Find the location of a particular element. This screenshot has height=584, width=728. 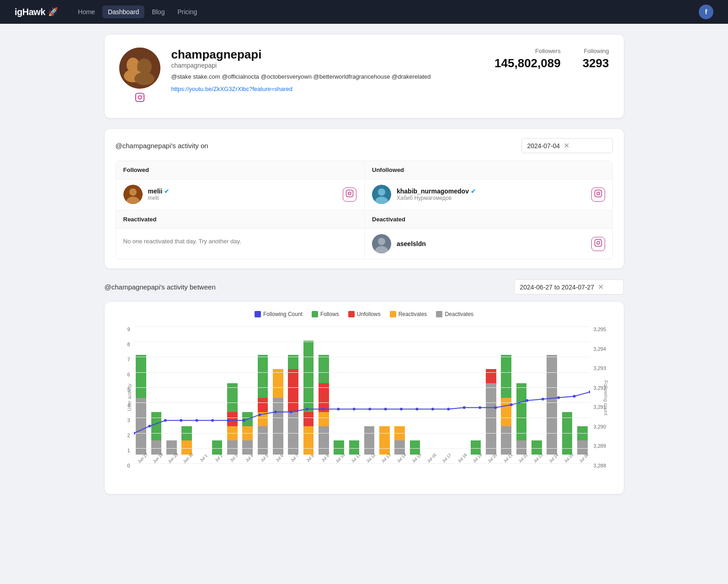

y-right-tick: 3,294 is located at coordinates (600, 349).